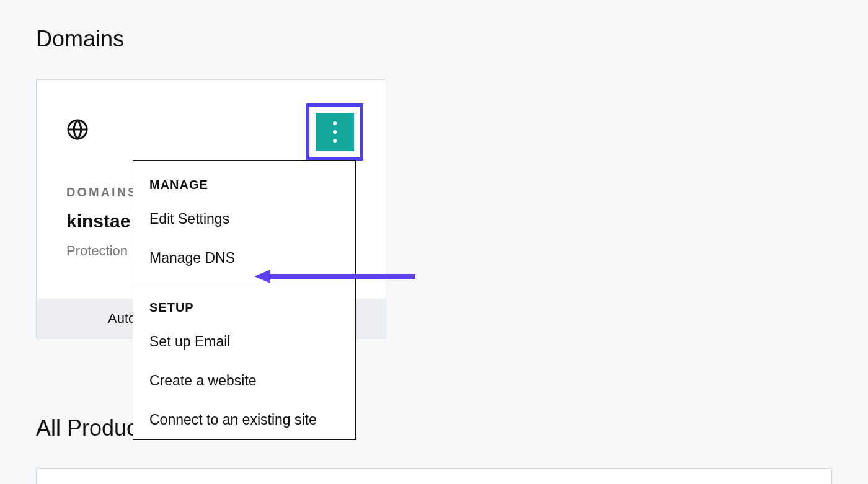 The width and height of the screenshot is (868, 484). Describe the element at coordinates (80, 39) in the screenshot. I see `page-title: Domains` at that location.